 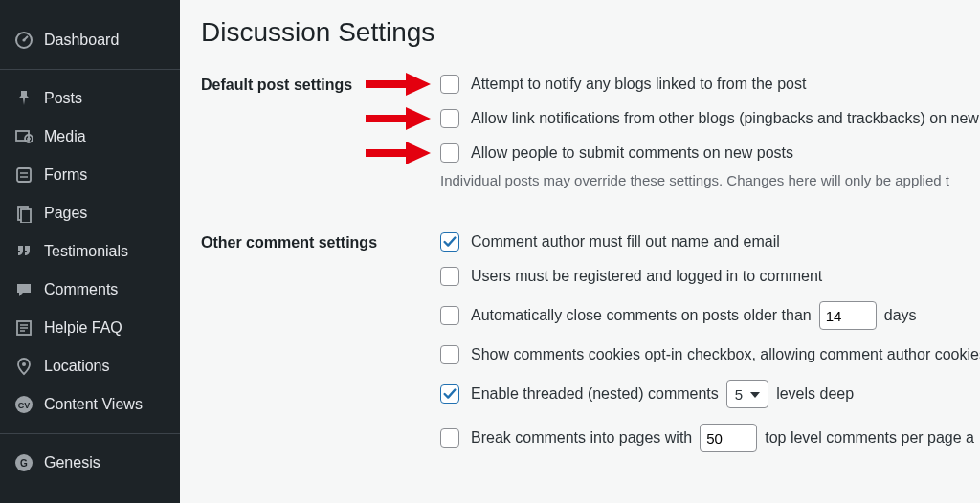 I want to click on sidebar-item-label: Posts, so click(x=63, y=98).